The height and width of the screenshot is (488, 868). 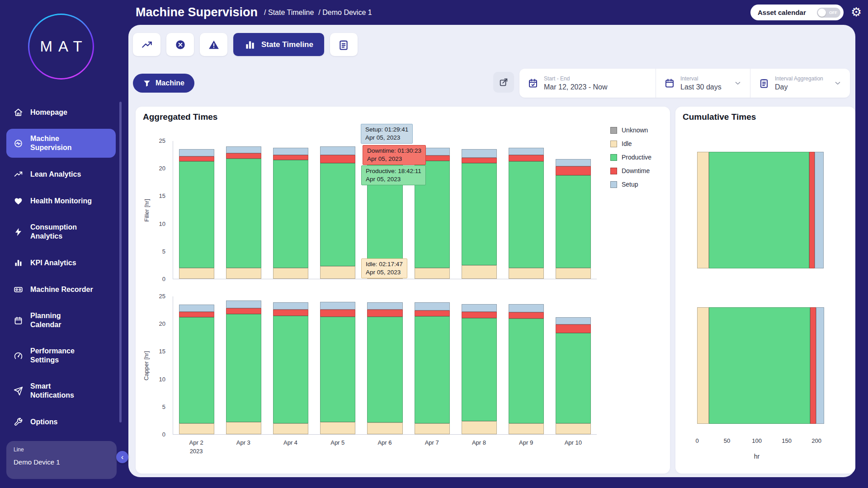 What do you see at coordinates (61, 201) in the screenshot?
I see `sidebar-item-health-monitoring: Health Monitoring` at bounding box center [61, 201].